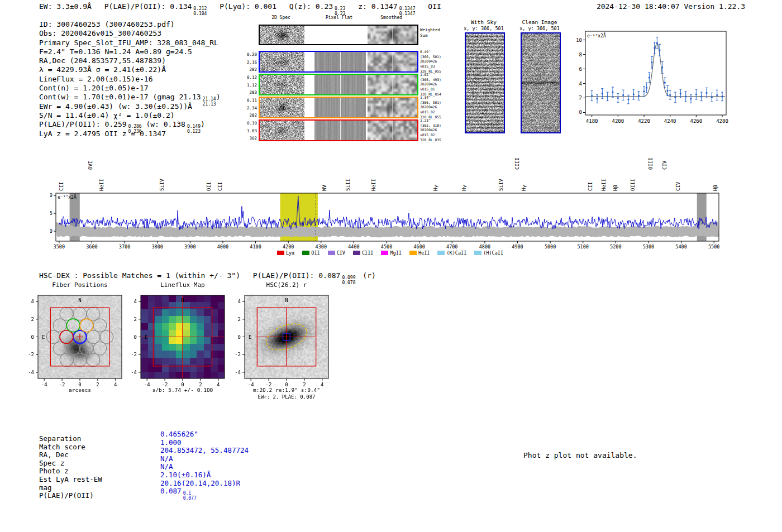  I want to click on fiber-stat: 0.20, so click(249, 55).